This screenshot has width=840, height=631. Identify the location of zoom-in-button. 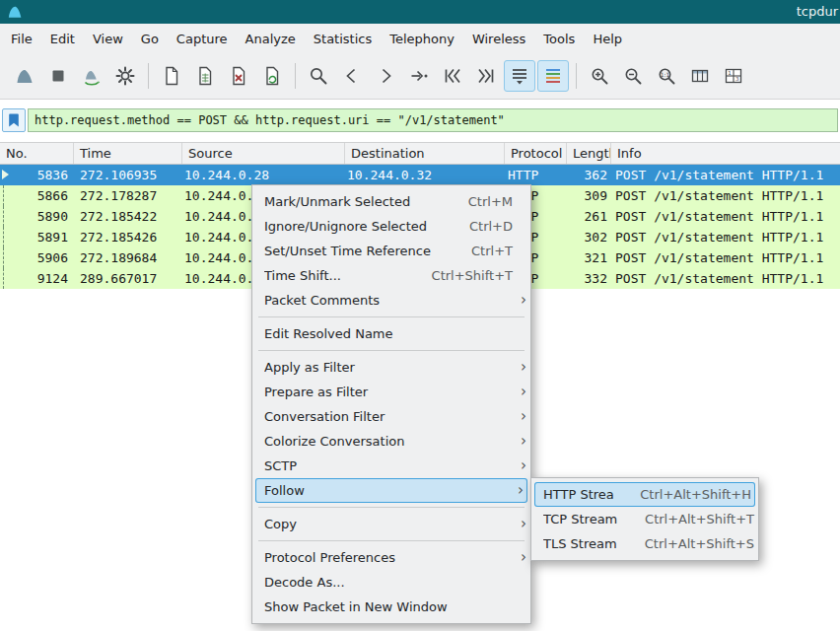
(599, 76).